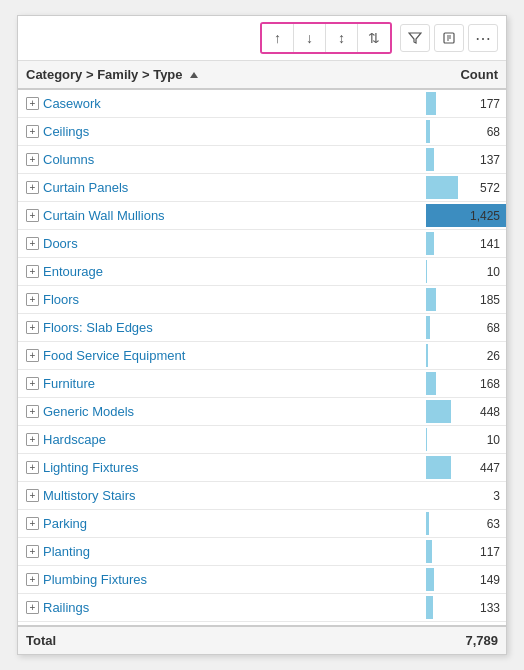  What do you see at coordinates (104, 216) in the screenshot?
I see `row-label: Curtain Wall Mullions` at bounding box center [104, 216].